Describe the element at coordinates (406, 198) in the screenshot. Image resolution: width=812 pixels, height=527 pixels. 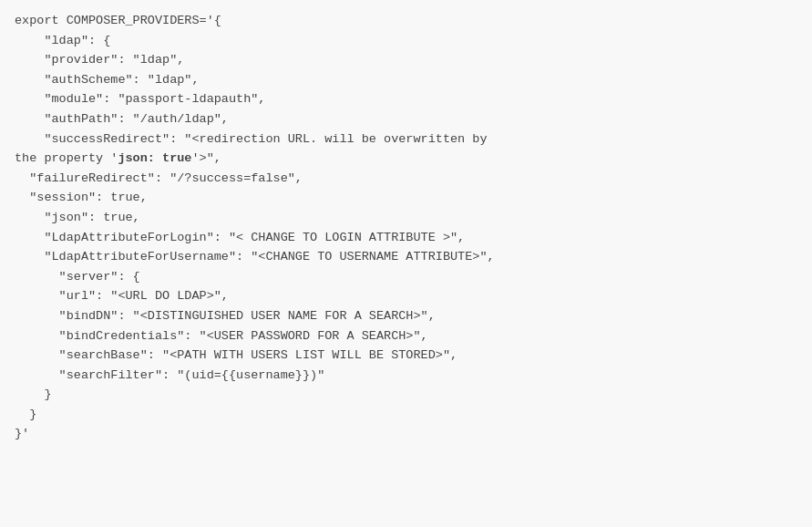
I see `code-line-10: "session": true,` at that location.